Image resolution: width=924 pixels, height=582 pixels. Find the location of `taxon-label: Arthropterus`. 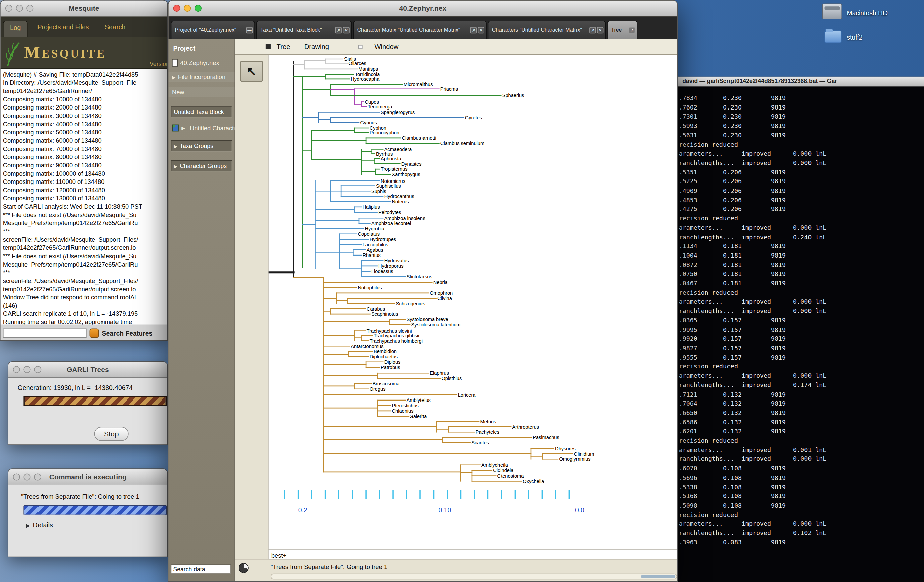

taxon-label: Arthropterus is located at coordinates (526, 427).